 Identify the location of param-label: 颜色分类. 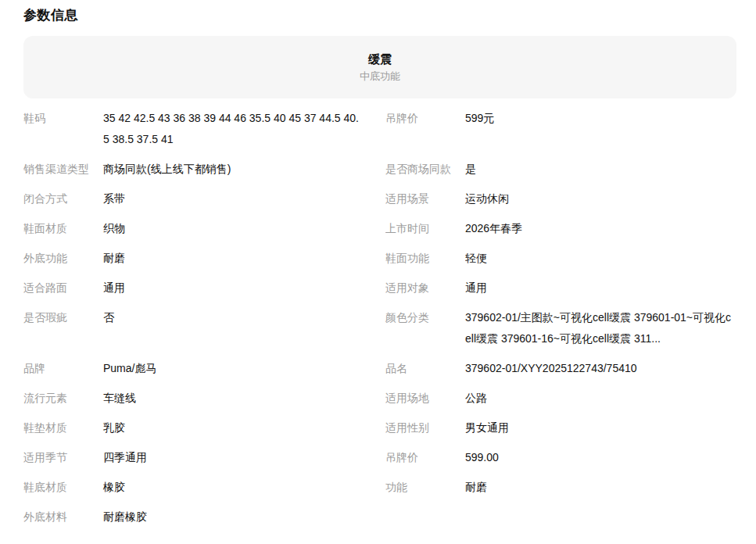
(425, 317).